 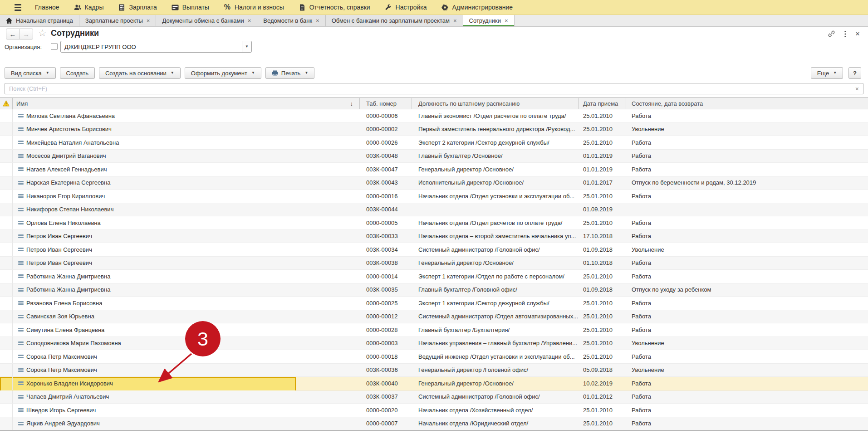 I want to click on warning-column-header, so click(x=6, y=103).